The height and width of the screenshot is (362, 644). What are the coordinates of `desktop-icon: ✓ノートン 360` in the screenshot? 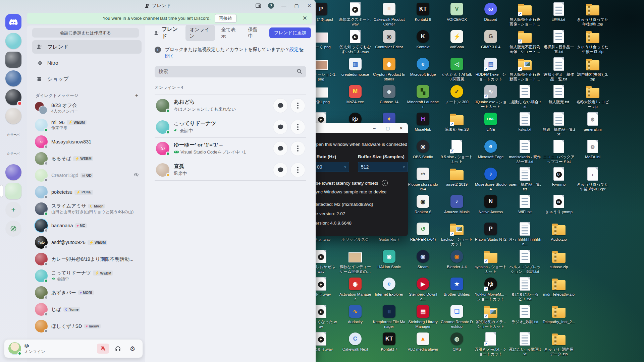 It's located at (457, 95).